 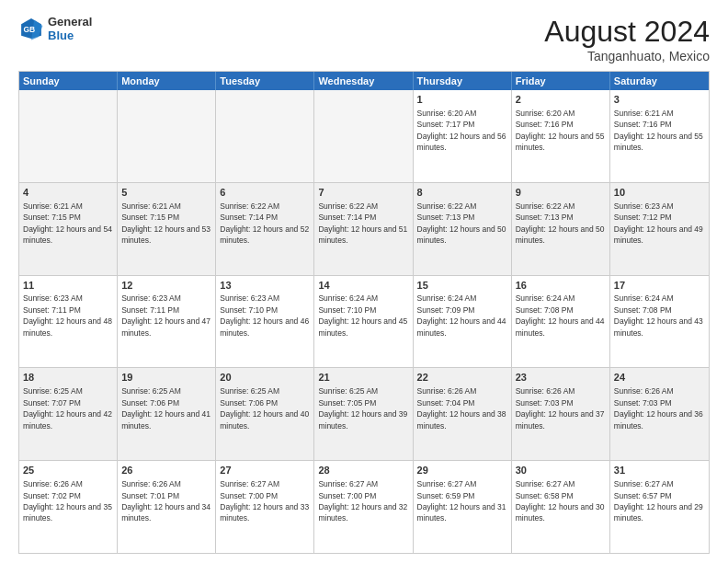 I want to click on day-cell-13: 13Sunrise: 6:23 AMSunset: 7:10 PMDayligh…, so click(x=265, y=322).